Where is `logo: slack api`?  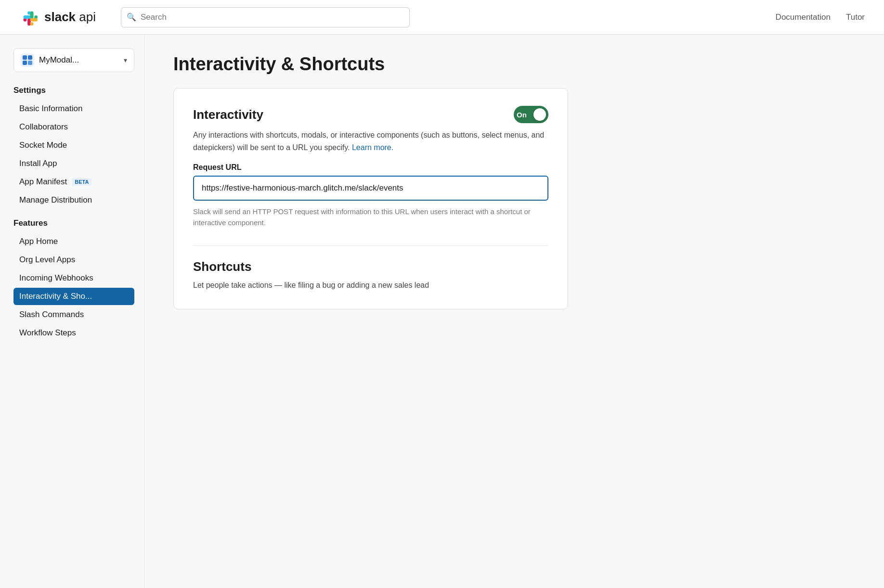
logo: slack api is located at coordinates (58, 17).